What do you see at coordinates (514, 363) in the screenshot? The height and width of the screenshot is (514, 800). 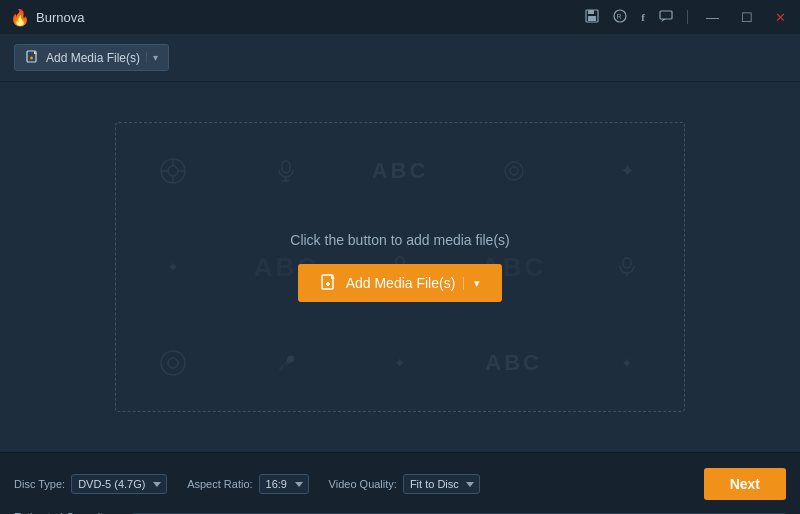 I see `wm-abc-4: ABC` at bounding box center [514, 363].